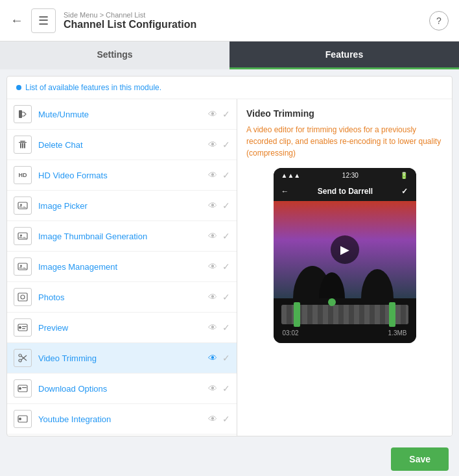  I want to click on list-item: Images Management 👁 ✓, so click(122, 267).